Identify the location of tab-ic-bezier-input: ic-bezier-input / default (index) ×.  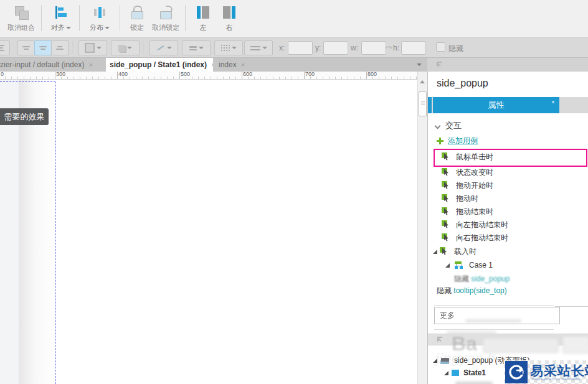
(55, 65).